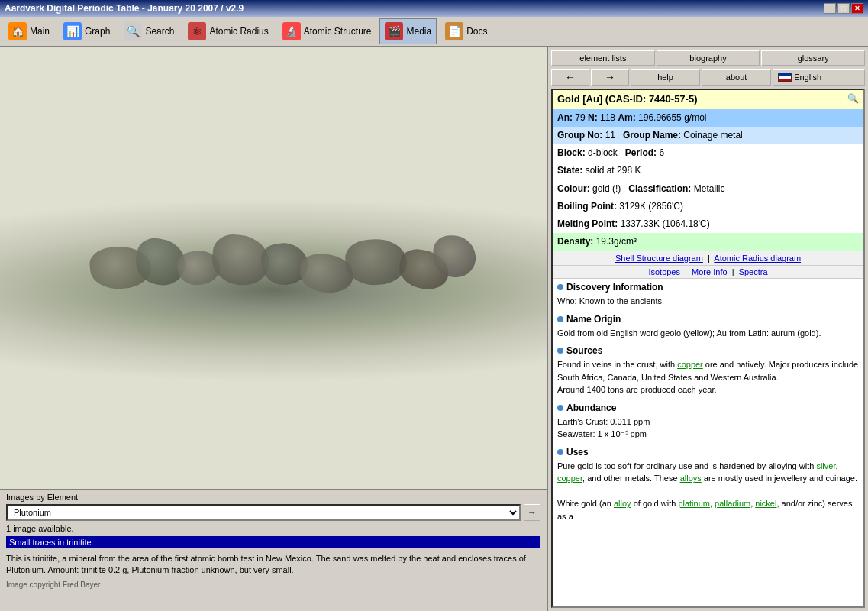 This screenshot has height=611, width=868. Describe the element at coordinates (691, 478) in the screenshot. I see `alloys-link: alloys` at that location.